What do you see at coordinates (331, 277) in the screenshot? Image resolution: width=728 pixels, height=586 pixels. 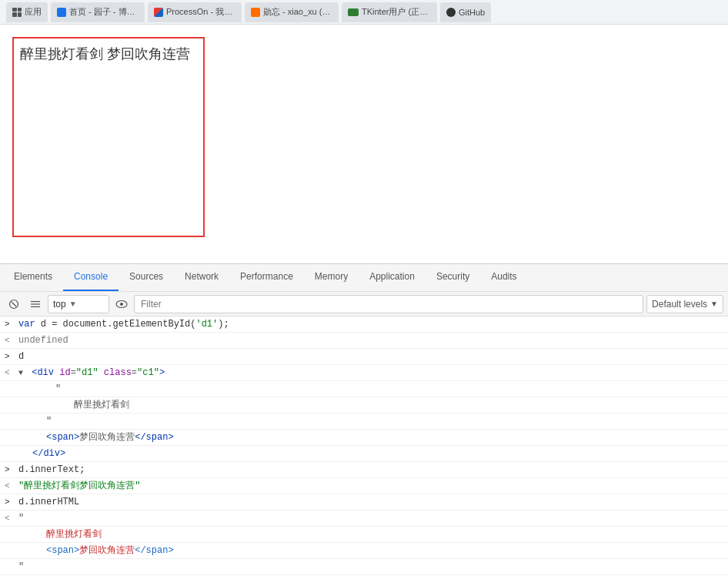 I see `tab-memory: Memory` at bounding box center [331, 277].